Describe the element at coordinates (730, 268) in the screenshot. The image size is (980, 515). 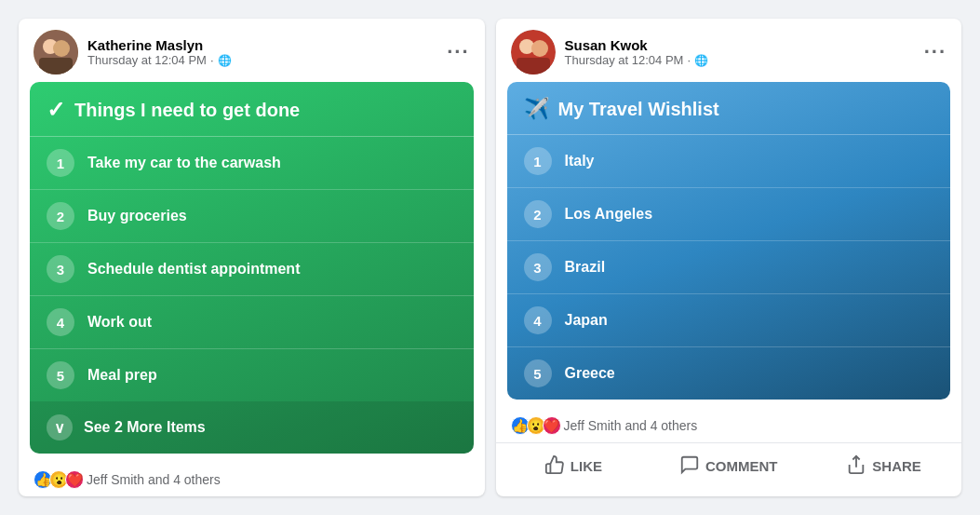
I see `list-item: 3 Brazil` at that location.